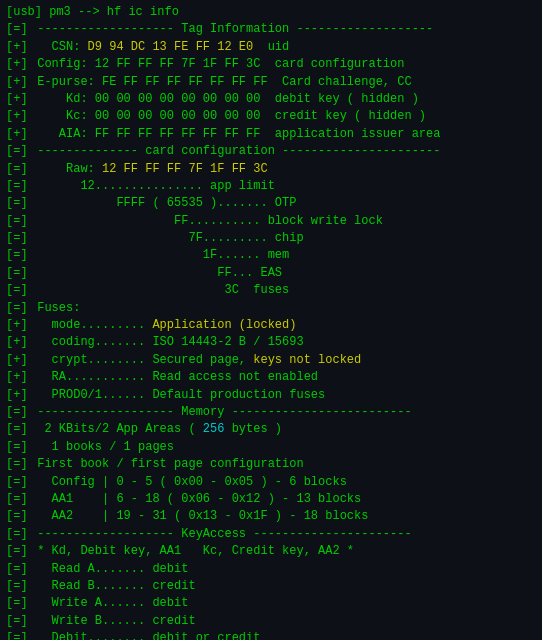 This screenshot has width=542, height=640. I want to click on raw-value: 12 FF FF FF 7F 1F FF 3C, so click(185, 169).